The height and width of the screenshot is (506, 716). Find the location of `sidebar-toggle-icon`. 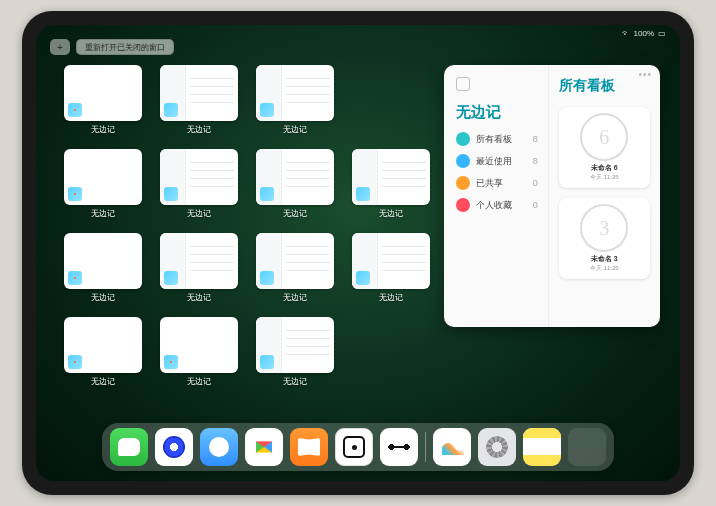

sidebar-toggle-icon is located at coordinates (463, 84).